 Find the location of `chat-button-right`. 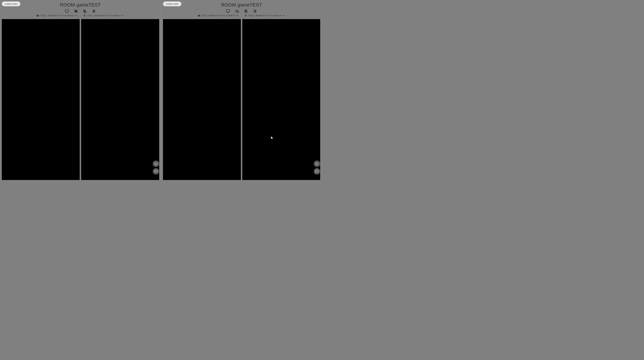

chat-button-right is located at coordinates (317, 171).